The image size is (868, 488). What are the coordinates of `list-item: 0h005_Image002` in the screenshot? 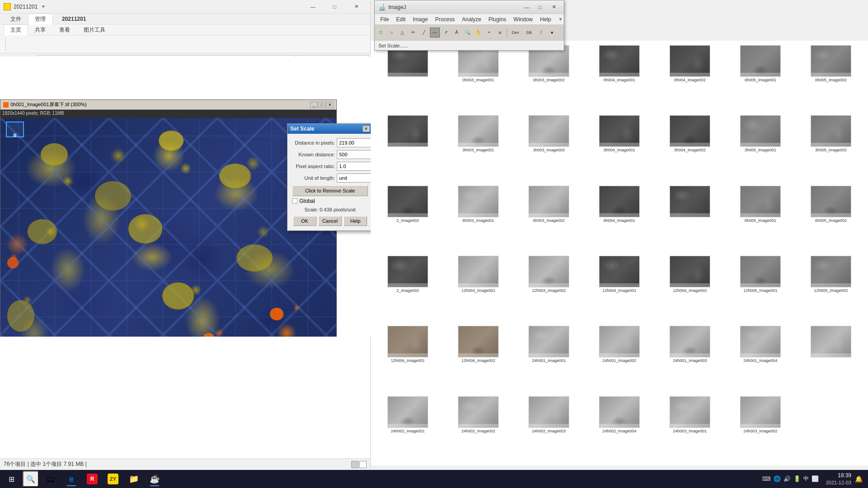 It's located at (831, 78).